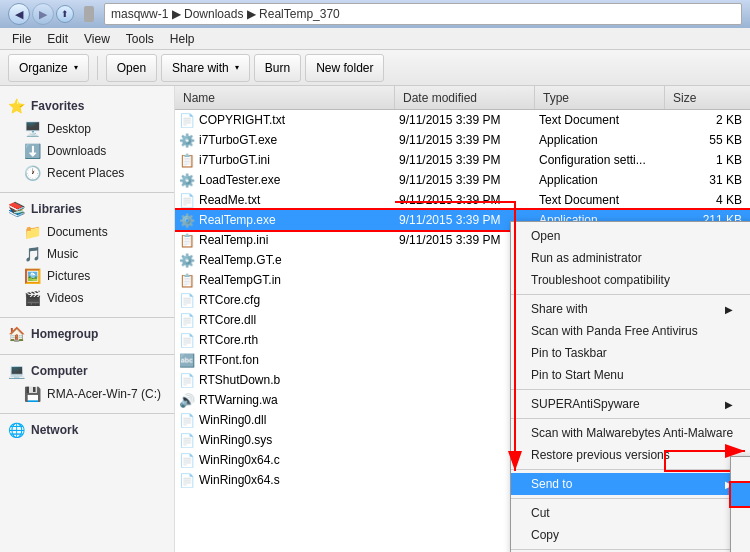 This screenshot has width=750, height=552. What do you see at coordinates (708, 160) in the screenshot?
I see `file-size: 1 KB` at bounding box center [708, 160].